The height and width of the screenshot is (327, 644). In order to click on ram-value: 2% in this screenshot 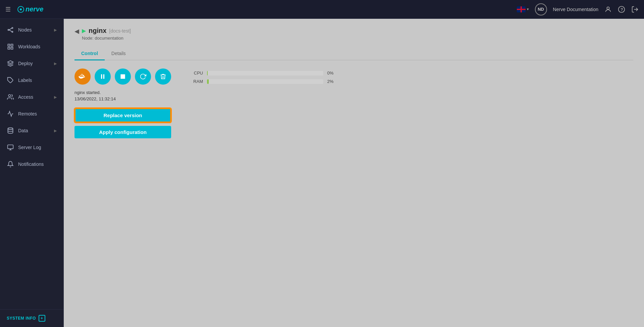, I will do `click(333, 81)`.